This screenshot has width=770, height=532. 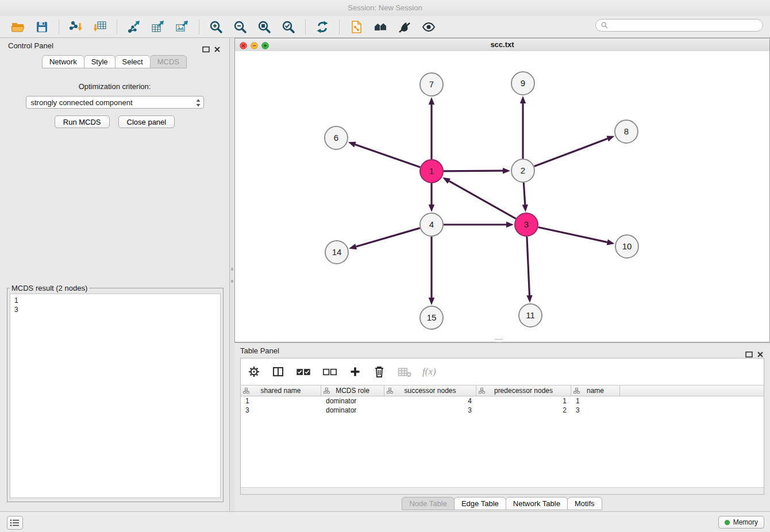 I want to click on tab-style: Style, so click(x=100, y=62).